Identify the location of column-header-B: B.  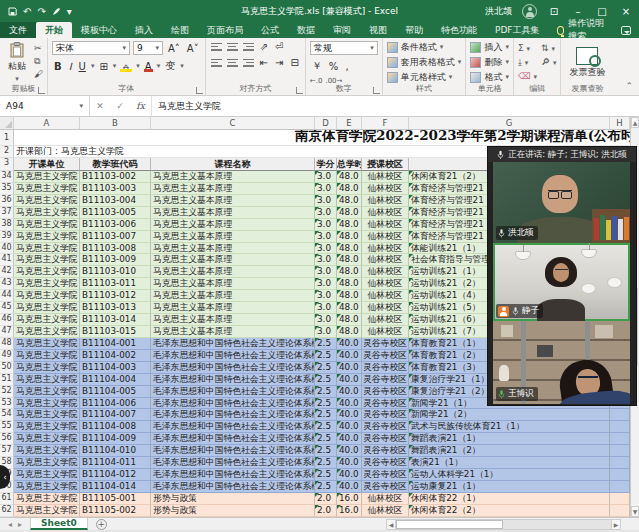
(116, 123).